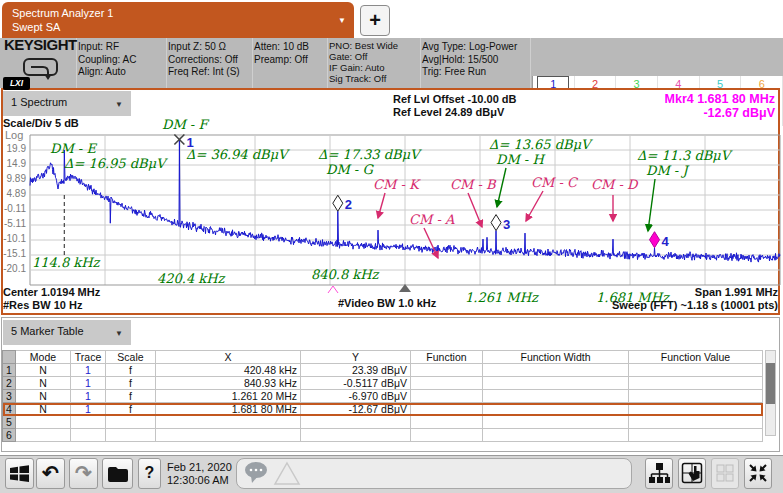 The width and height of the screenshot is (783, 493). What do you see at coordinates (13, 164) in the screenshot?
I see `y-tick-label: 14.9` at bounding box center [13, 164].